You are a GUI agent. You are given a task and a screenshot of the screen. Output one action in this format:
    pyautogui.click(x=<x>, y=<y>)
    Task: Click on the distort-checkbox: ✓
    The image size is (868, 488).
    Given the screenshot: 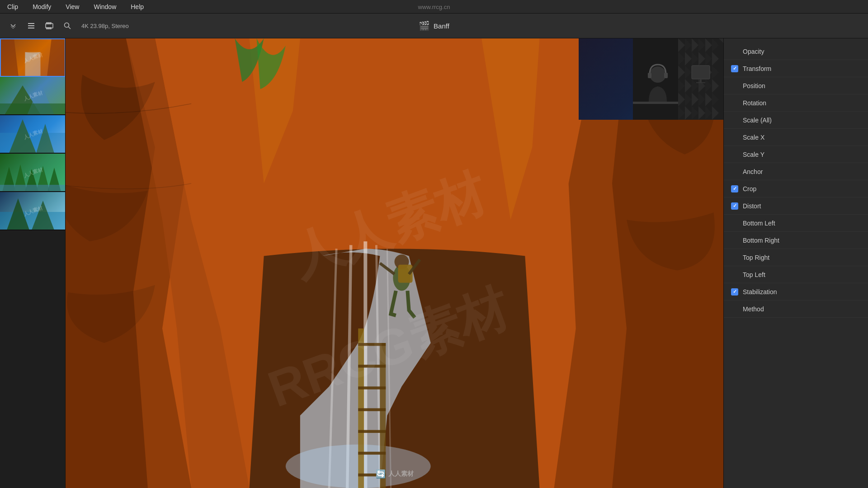 What is the action you would take?
    pyautogui.click(x=735, y=206)
    